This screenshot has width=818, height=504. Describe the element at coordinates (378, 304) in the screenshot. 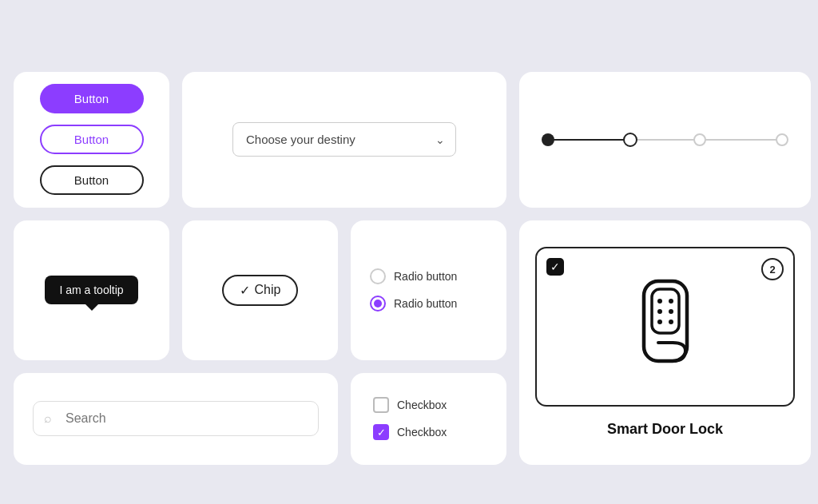

I see `radio-button-checked` at that location.